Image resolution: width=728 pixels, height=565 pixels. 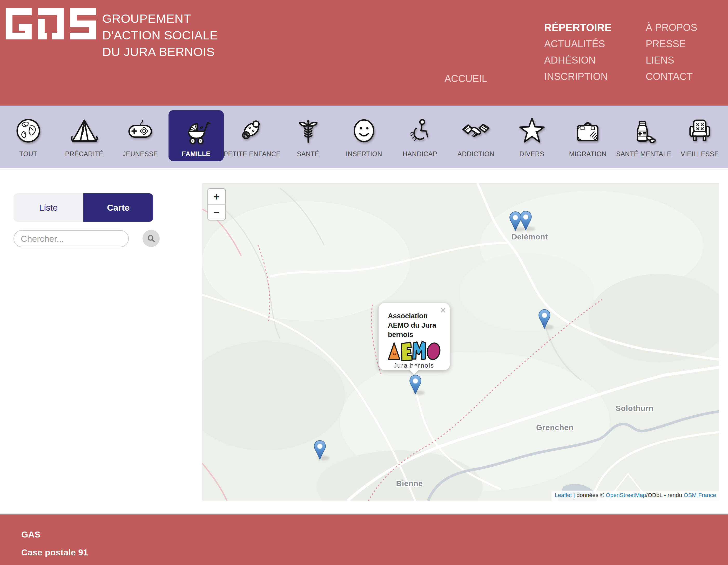 I want to click on map-attribution: Leaflet | données © OpenStreetMap/ODbL -…, so click(x=635, y=496).